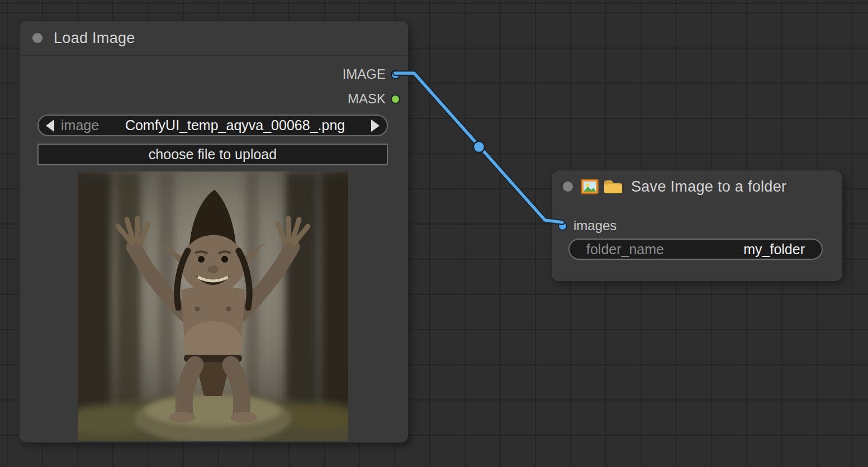  I want to click on image-combo-widget: image ComfyUI_temp_aqyva_00068_.png, so click(212, 125).